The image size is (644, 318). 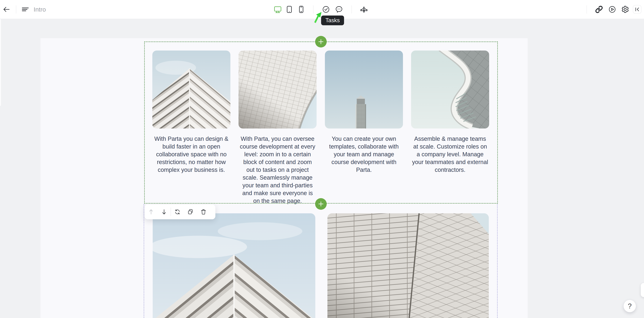 What do you see at coordinates (290, 9) in the screenshot?
I see `device-tablet-button` at bounding box center [290, 9].